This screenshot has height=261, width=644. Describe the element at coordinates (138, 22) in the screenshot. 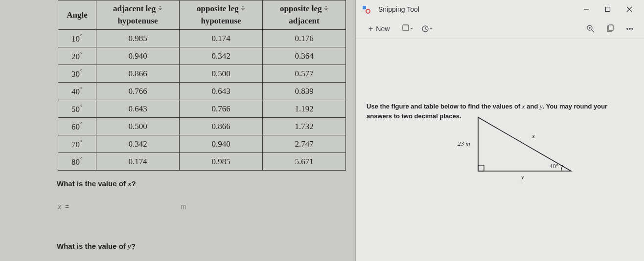

I see `col-header-adj-hyp-bot: hypotenuse` at that location.